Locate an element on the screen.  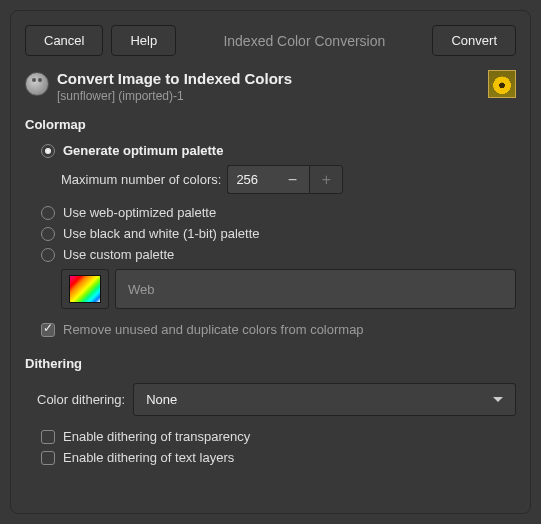
max-colors-input is located at coordinates (251, 180).